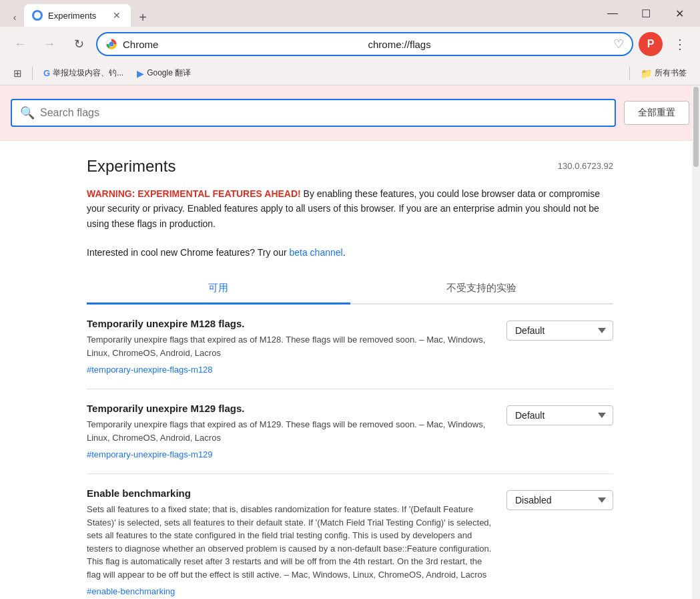 Image resolution: width=700 pixels, height=599 pixels. What do you see at coordinates (344, 252) in the screenshot?
I see `interest-text-end: .` at bounding box center [344, 252].